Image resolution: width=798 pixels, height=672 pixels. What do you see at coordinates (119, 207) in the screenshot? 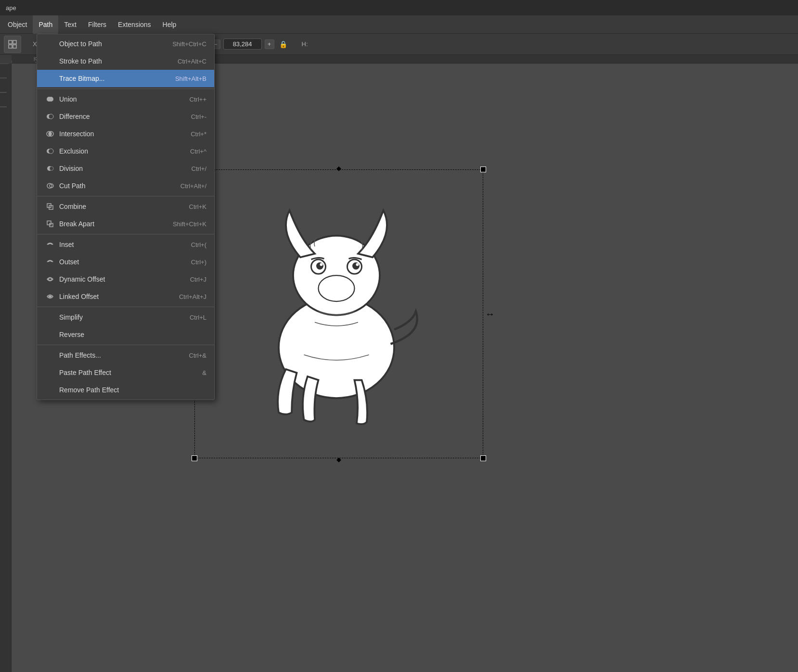
I see `option-label: Combine` at bounding box center [119, 207].